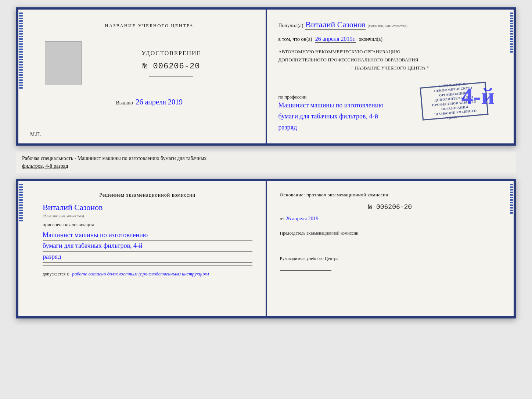 Image resolution: width=532 pixels, height=399 pixels. I want to click on left-edge-decoration, so click(21, 76).